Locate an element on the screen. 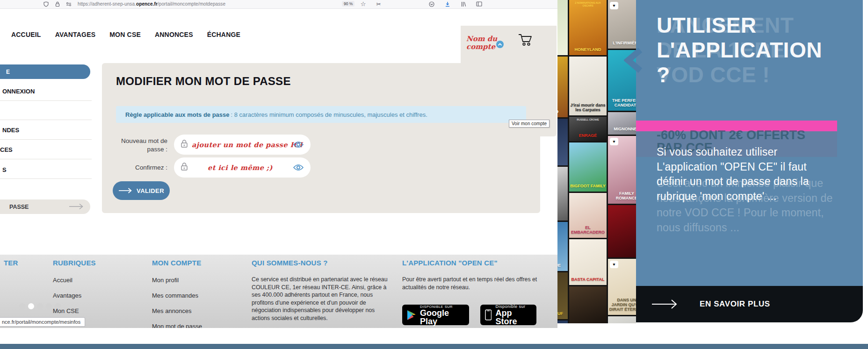 This screenshot has height=349, width=868. chevron-up-icon is located at coordinates (500, 44).